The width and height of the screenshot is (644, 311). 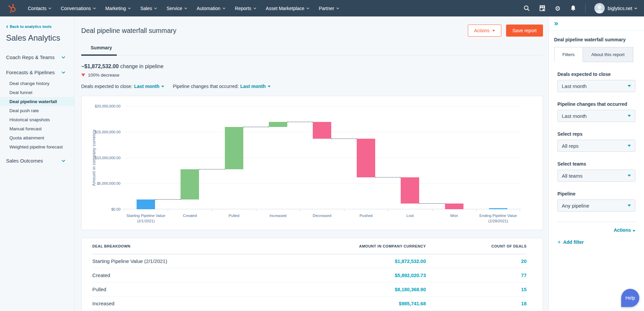 What do you see at coordinates (288, 8) in the screenshot?
I see `nav-item-asset-marketplace: Asset Marketplace` at bounding box center [288, 8].